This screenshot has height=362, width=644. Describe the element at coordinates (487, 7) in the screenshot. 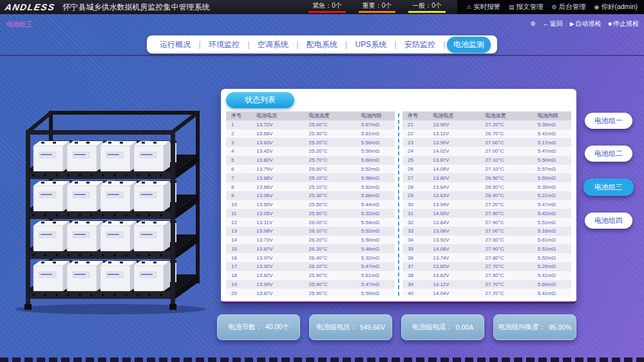

I see `menu-item-label: 实时报警` at that location.